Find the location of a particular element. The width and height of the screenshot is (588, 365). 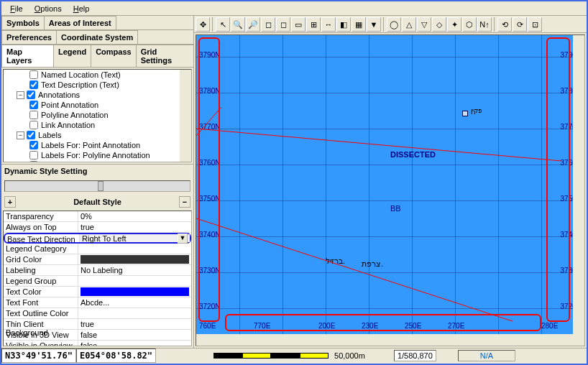

zoom-out-tool: 🔎 is located at coordinates (253, 24).